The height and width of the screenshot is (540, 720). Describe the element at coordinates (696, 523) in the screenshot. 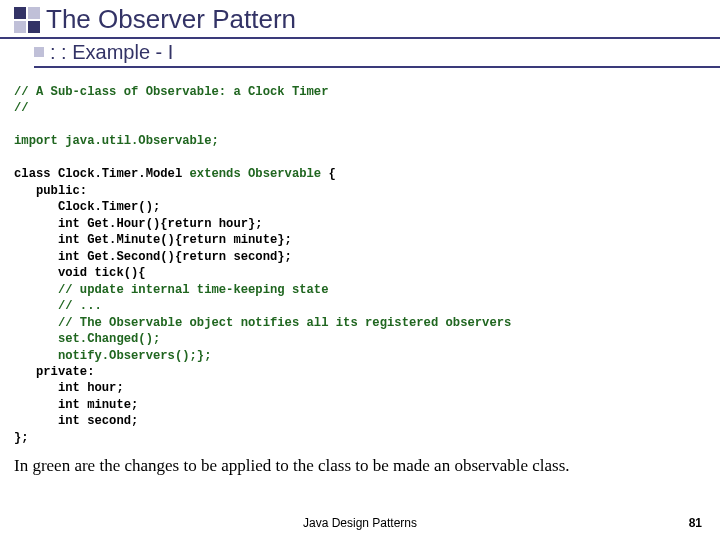

I see `page-number: 81` at that location.